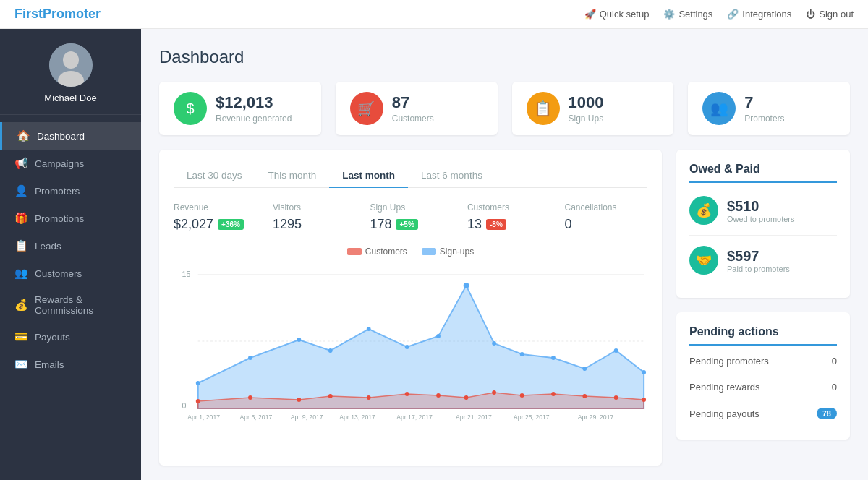 The width and height of the screenshot is (868, 480). What do you see at coordinates (593, 108) in the screenshot?
I see `stat-card-signups: 📋 1000 Sign Ups` at bounding box center [593, 108].